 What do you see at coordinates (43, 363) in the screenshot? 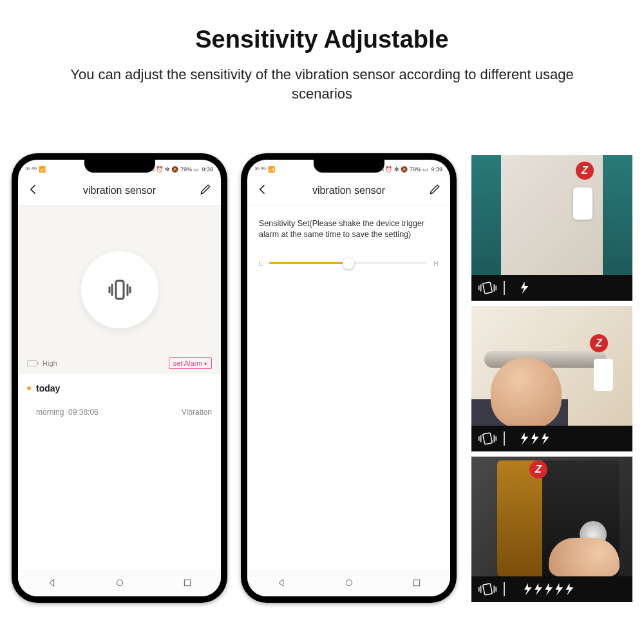
I see `battery-status: High` at bounding box center [43, 363].